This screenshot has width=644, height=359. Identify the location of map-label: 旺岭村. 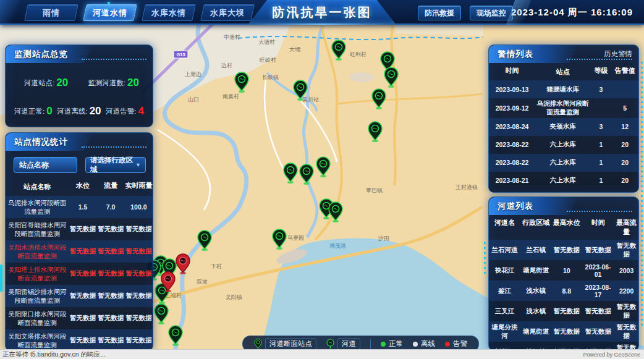
(268, 60).